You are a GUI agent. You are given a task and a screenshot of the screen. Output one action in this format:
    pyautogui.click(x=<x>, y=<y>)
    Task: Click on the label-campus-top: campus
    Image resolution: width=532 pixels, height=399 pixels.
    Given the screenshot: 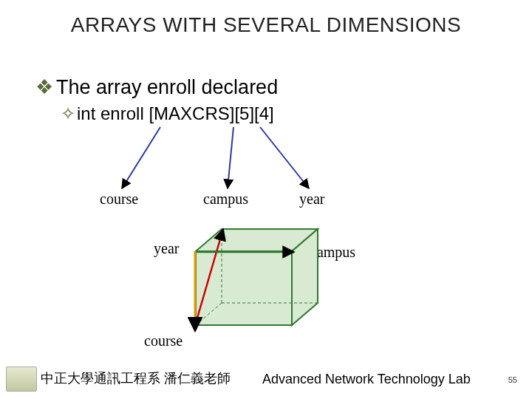 What is the action you would take?
    pyautogui.click(x=226, y=200)
    